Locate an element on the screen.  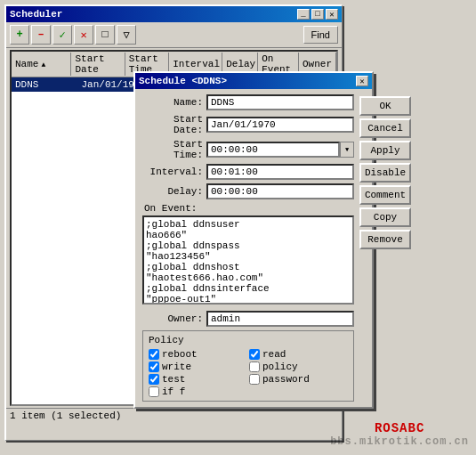
name-input is located at coordinates (280, 102).